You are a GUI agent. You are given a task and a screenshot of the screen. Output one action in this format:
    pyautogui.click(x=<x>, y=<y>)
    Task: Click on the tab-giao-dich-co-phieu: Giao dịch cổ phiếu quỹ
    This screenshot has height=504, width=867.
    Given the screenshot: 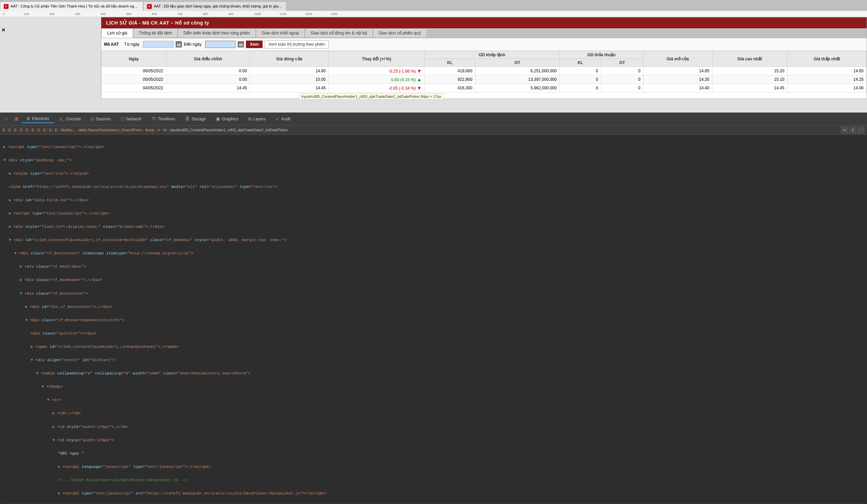 What is the action you would take?
    pyautogui.click(x=400, y=33)
    